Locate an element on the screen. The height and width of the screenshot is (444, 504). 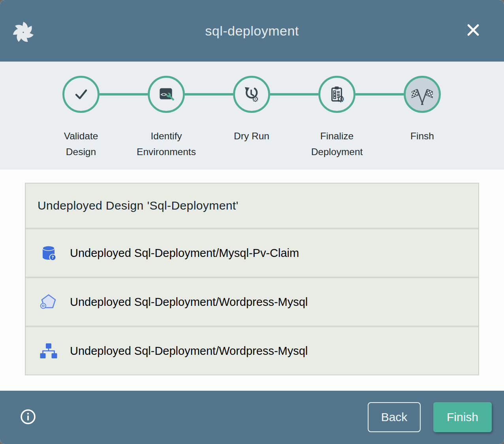
step-label-identify-environments: IdentifyEnvironments is located at coordinates (166, 144).